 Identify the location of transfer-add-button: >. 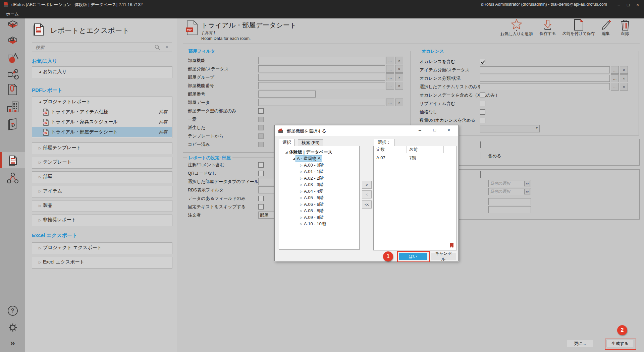
(367, 185).